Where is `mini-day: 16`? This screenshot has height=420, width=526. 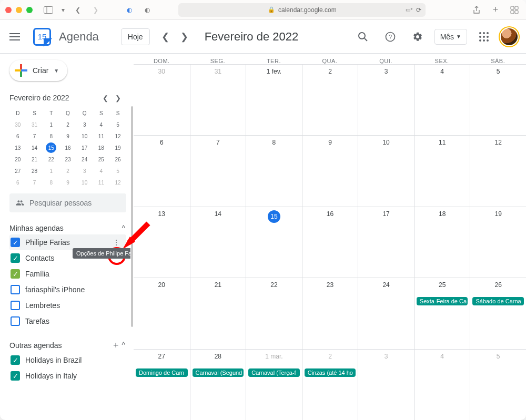 mini-day: 16 is located at coordinates (68, 148).